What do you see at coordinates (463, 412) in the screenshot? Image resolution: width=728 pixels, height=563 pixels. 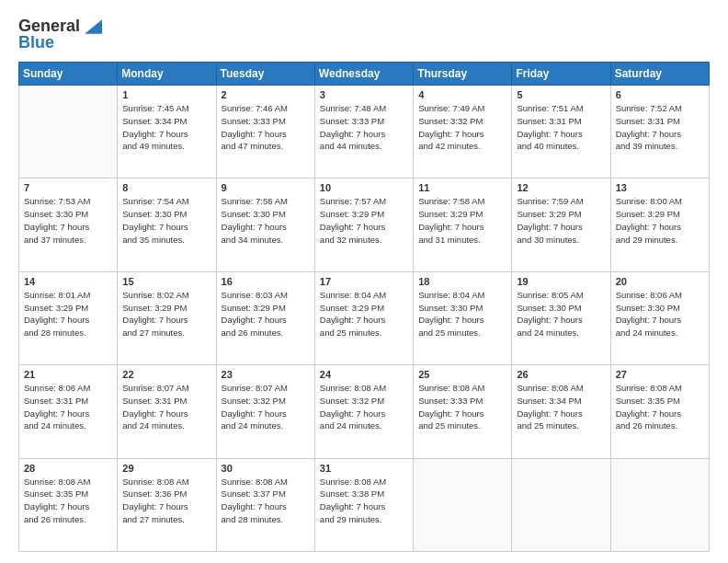 I see `day-cell-25: 25Sunrise: 8:08 AMSunset: 3:33 PMDayligh…` at bounding box center [463, 412].